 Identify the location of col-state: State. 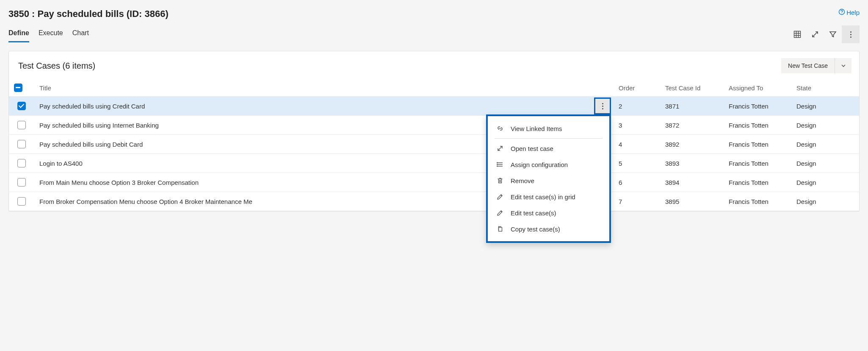
(825, 88).